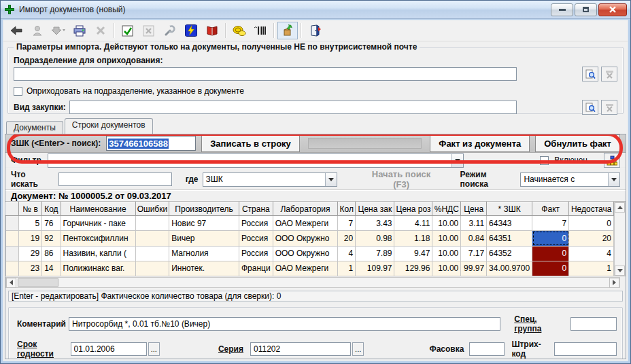 This screenshot has height=364, width=631. Describe the element at coordinates (98, 253) in the screenshot. I see `cell: Називин, капли (` at that location.